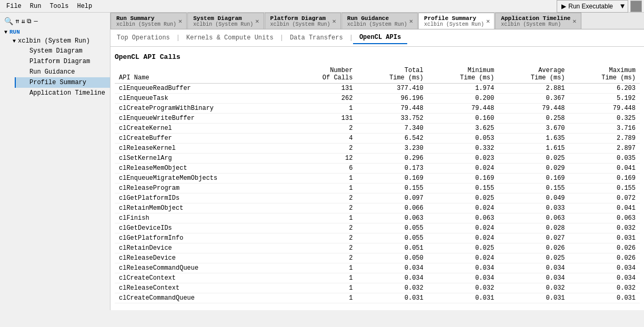 The height and width of the screenshot is (327, 644). What do you see at coordinates (204, 88) in the screenshot?
I see `cell-api-name: clEnqueueReadBuffer` at bounding box center [204, 88].